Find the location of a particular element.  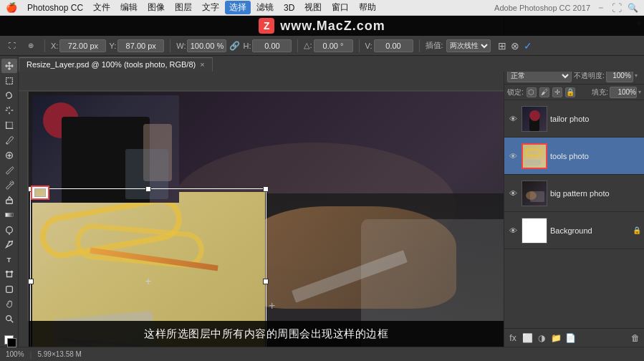

interp-label: 插值: is located at coordinates (434, 46).